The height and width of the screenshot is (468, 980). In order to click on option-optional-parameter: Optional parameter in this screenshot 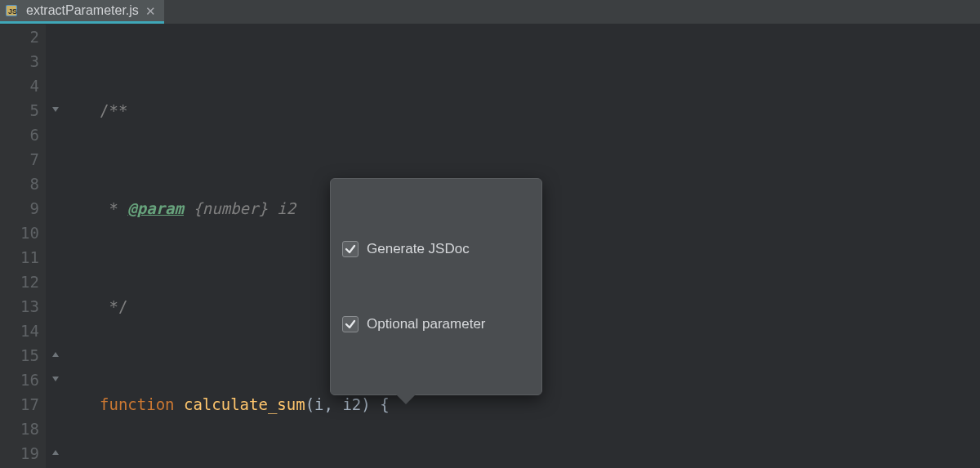, I will do `click(436, 324)`.